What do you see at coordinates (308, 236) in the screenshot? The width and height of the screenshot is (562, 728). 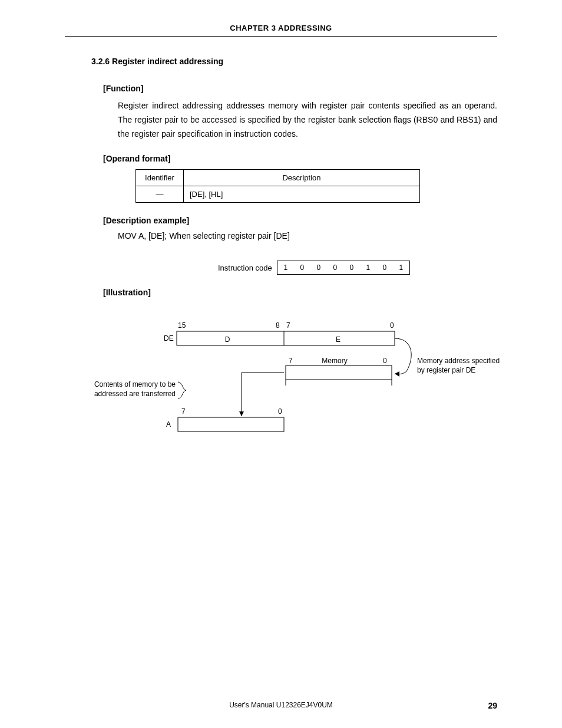 I see `description-example-text: MOV A, [DE]; When selecting register pai…` at bounding box center [308, 236].